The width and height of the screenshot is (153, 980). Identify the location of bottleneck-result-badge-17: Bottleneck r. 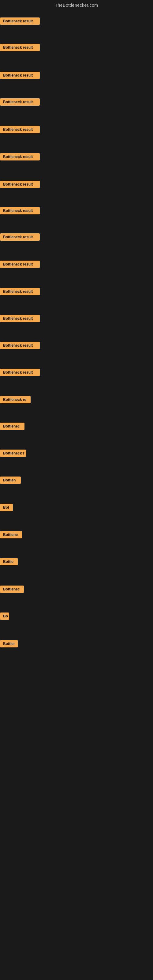
(13, 453).